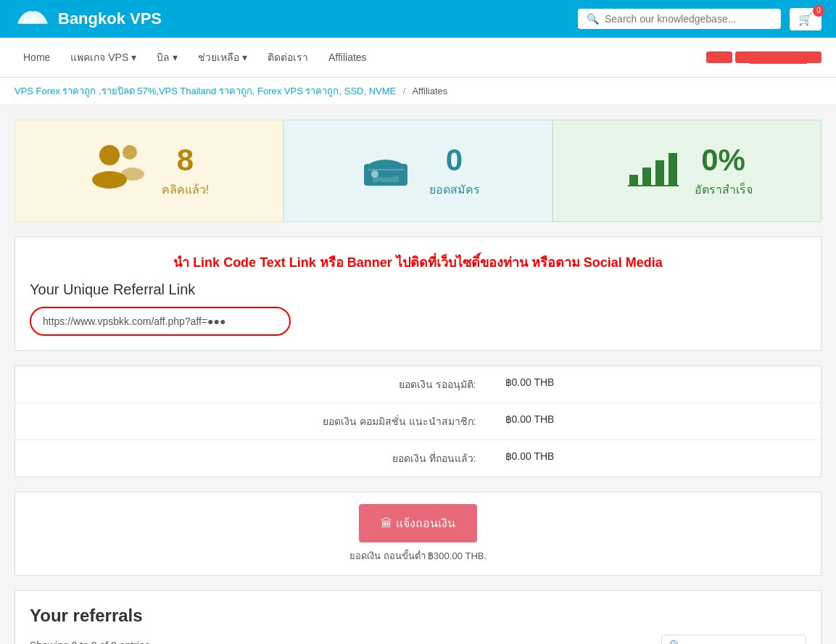  What do you see at coordinates (418, 384) in the screenshot?
I see `balance-row-pending: ยอดเงิน รออนุมัติ: ฿0.00 THB` at bounding box center [418, 384].